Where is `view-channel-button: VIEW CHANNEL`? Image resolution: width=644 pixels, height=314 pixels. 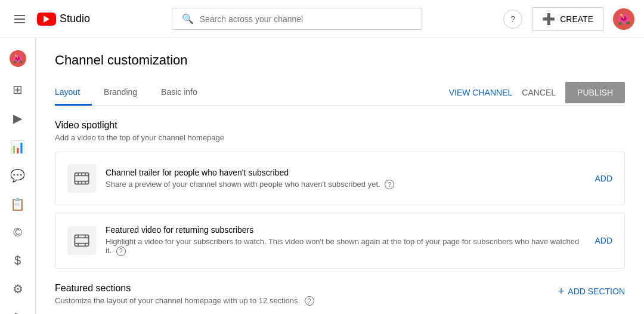
view-channel-button: VIEW CHANNEL is located at coordinates (481, 93).